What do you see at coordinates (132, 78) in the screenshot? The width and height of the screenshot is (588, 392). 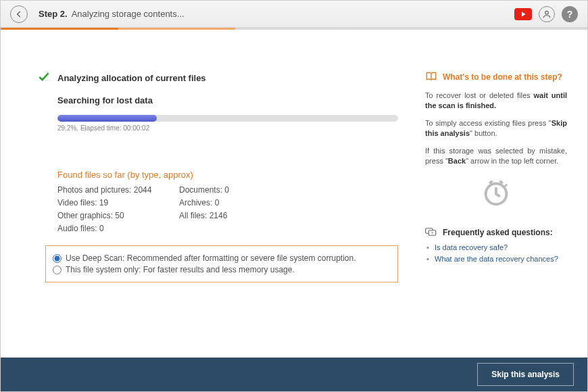 I see `stage-title: Analyzing allocation of current files` at bounding box center [132, 78].